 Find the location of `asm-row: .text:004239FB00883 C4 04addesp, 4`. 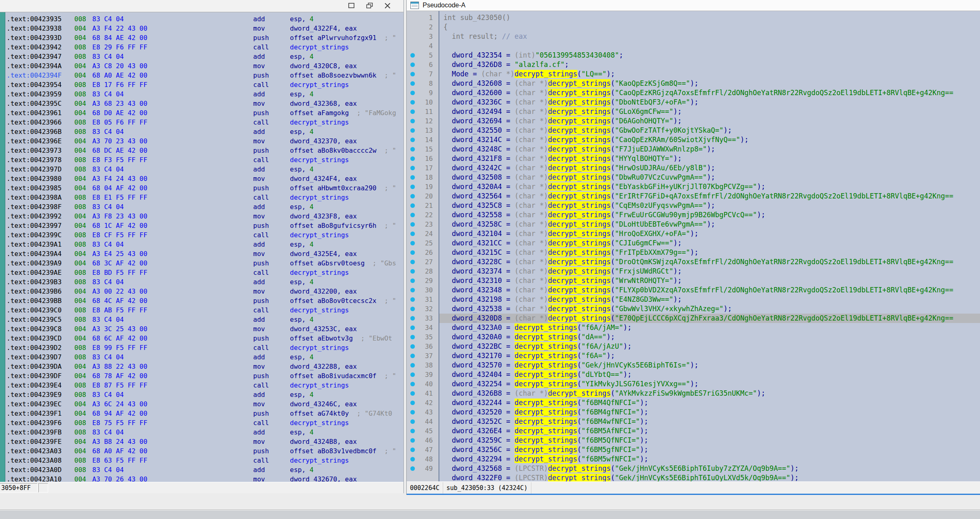

asm-row: .text:004239FB00883 C4 04addesp, 4 is located at coordinates (205, 432).